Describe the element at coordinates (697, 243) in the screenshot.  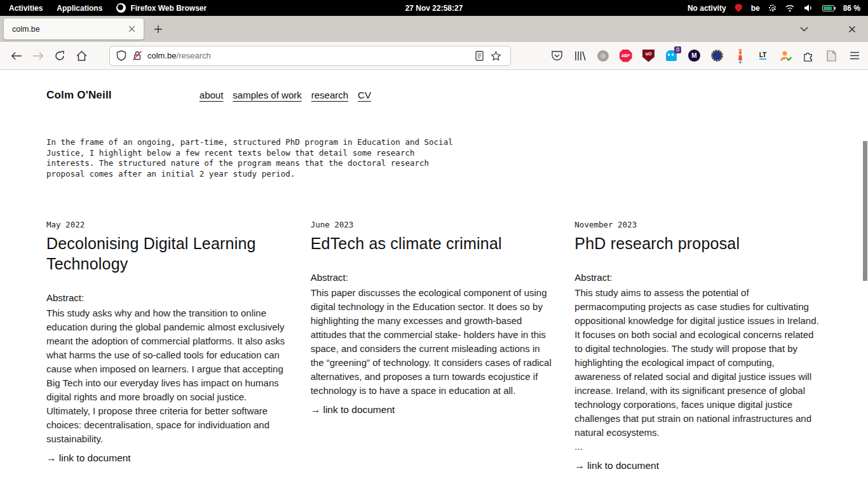
I see `article-title: PhD research proposal` at that location.